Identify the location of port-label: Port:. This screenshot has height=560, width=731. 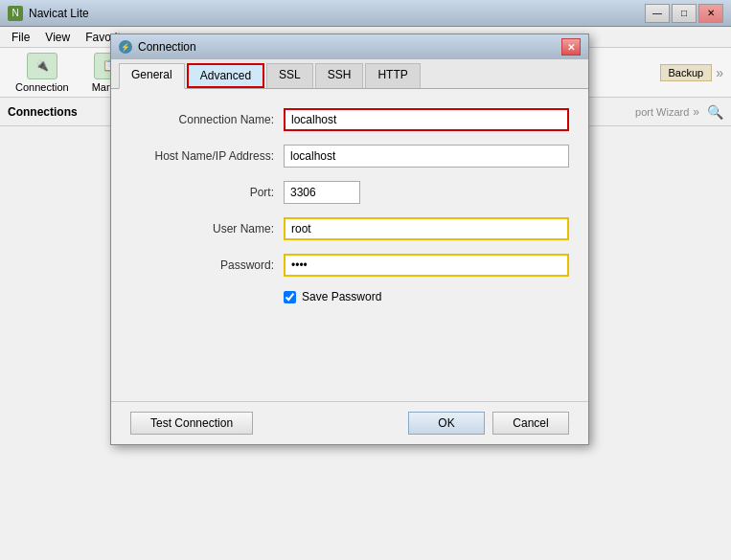
(207, 192).